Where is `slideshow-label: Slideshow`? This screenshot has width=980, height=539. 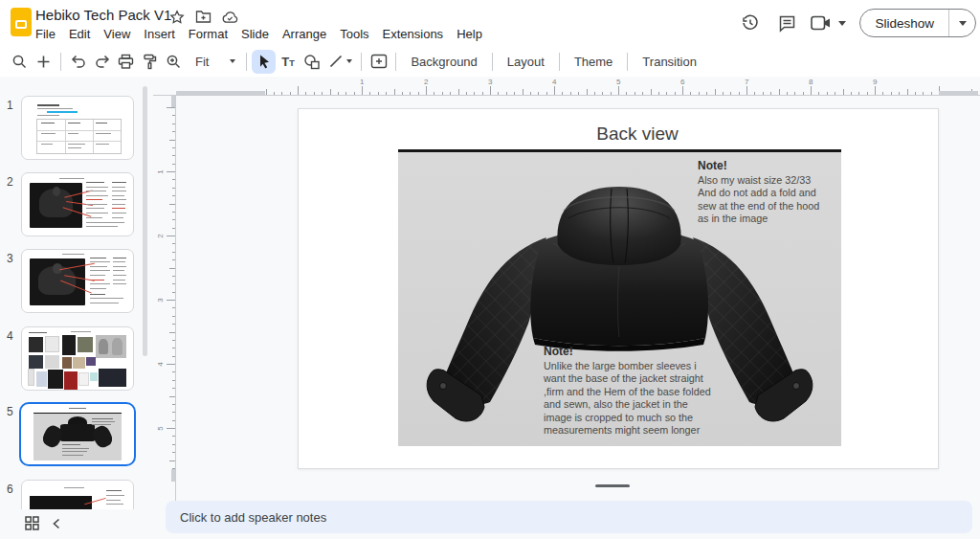
slideshow-label: Slideshow is located at coordinates (905, 23).